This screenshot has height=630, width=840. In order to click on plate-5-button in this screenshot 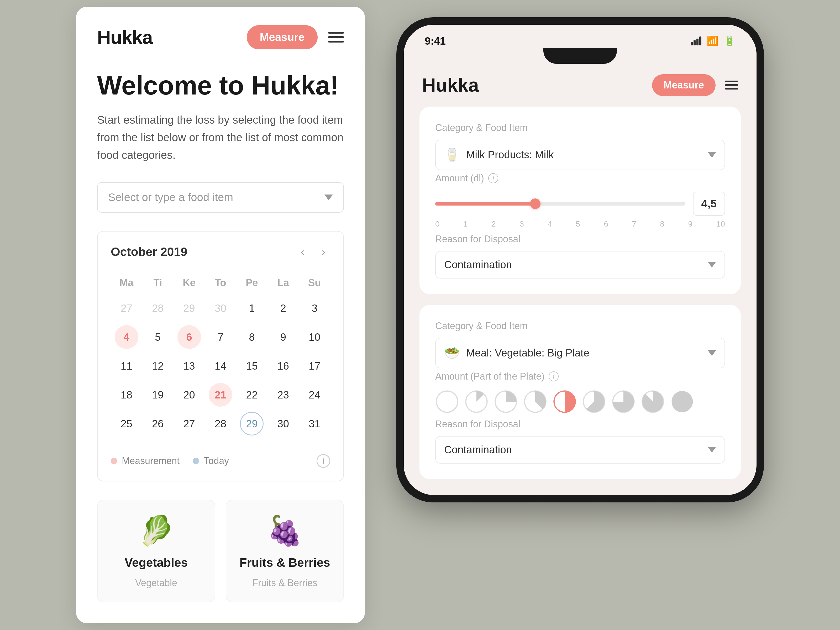, I will do `click(594, 402)`.